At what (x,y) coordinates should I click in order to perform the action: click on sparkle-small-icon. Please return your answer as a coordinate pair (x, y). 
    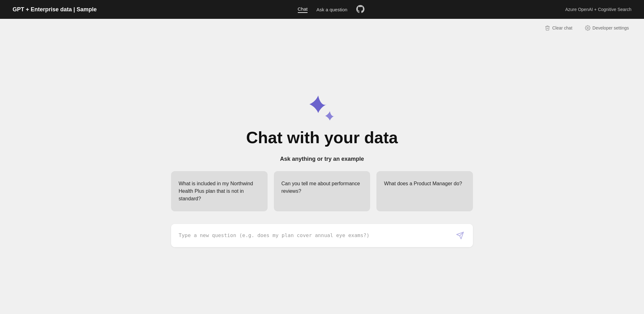
    Looking at the image, I should click on (330, 116).